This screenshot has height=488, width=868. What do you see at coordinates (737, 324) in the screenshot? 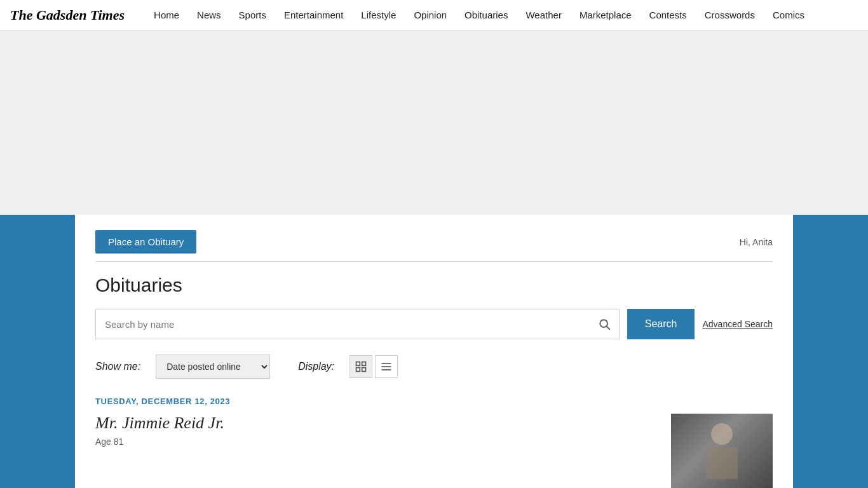
I see `advanced-search-link: Advanced Search` at bounding box center [737, 324].